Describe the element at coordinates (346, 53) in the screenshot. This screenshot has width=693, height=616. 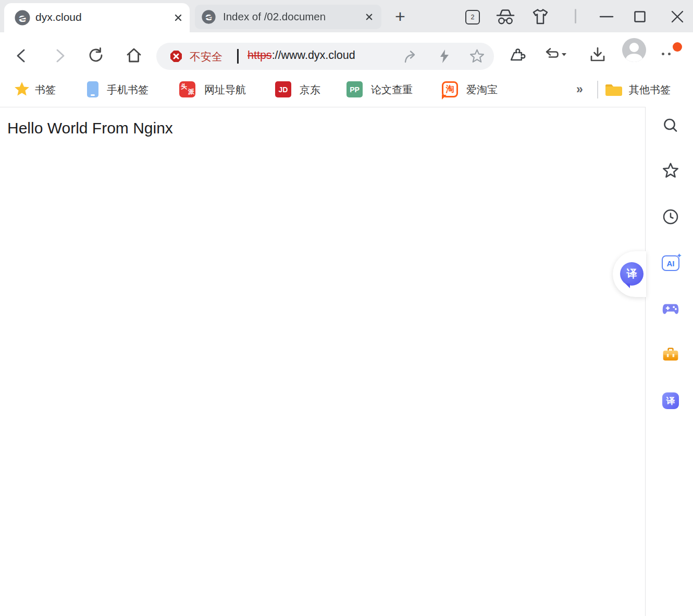
I see `navigation-bar: 不安全 https://www.dyx.cloud` at that location.